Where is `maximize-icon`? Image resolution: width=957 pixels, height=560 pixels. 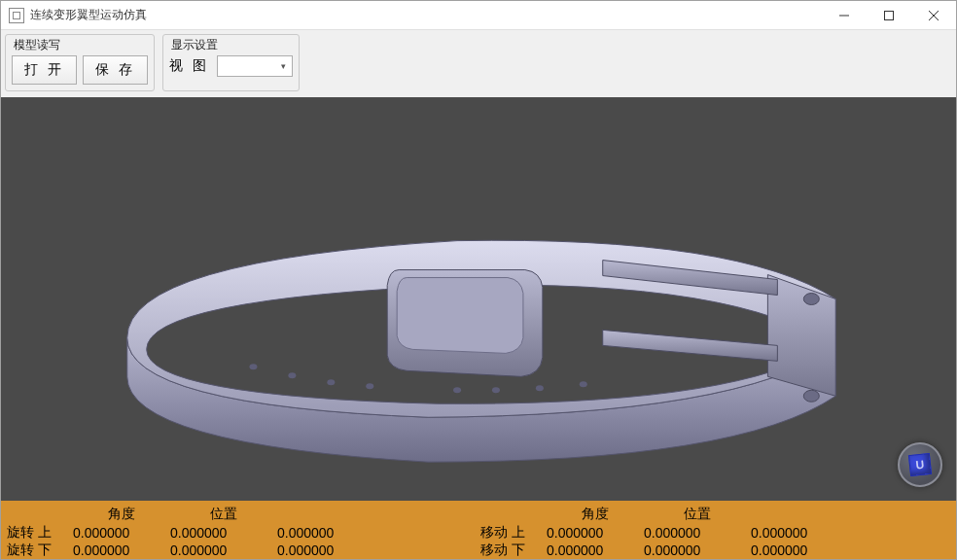
maximize-icon is located at coordinates (889, 16).